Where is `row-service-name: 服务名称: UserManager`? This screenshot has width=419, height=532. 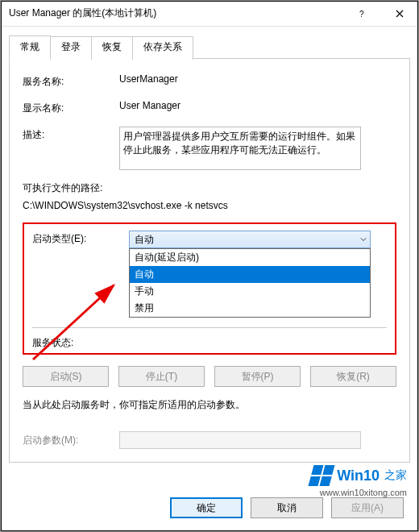
row-service-name: 服务名称: UserManager is located at coordinates (210, 81).